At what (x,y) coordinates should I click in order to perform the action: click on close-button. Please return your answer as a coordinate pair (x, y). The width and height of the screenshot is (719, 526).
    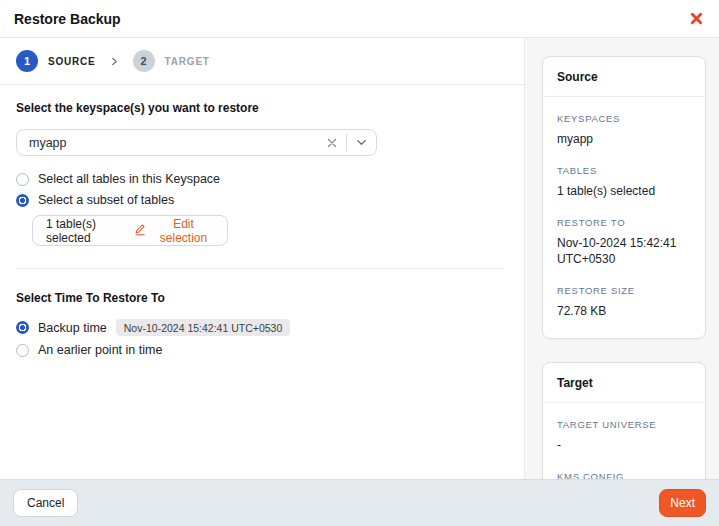
    Looking at the image, I should click on (696, 18).